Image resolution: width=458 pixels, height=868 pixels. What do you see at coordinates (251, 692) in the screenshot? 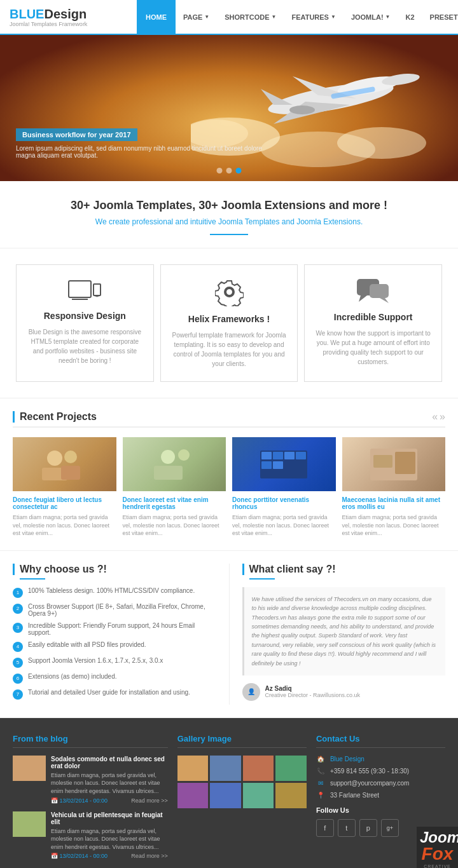
I see `author-avatar: 👤` at bounding box center [251, 692].